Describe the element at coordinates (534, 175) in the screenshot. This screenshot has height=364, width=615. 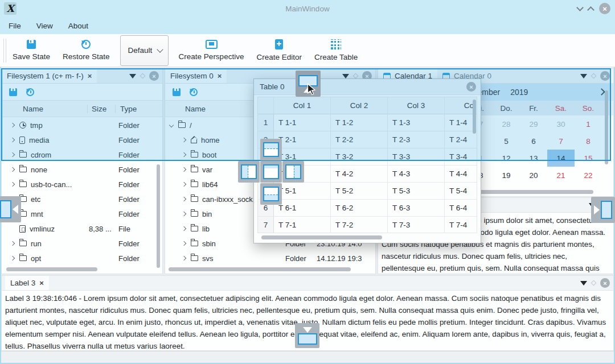
I see `calendar-day: 20` at that location.